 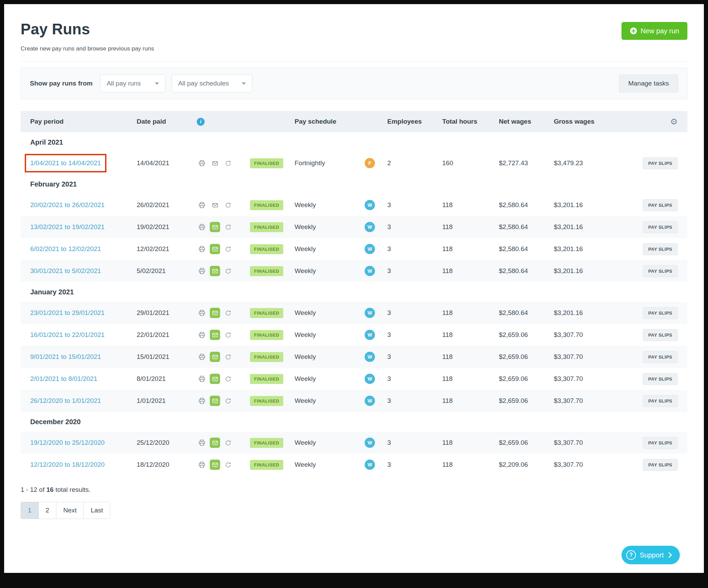 I want to click on pay-period-link: 12/12/2020 to 18/12/2020, so click(x=67, y=465).